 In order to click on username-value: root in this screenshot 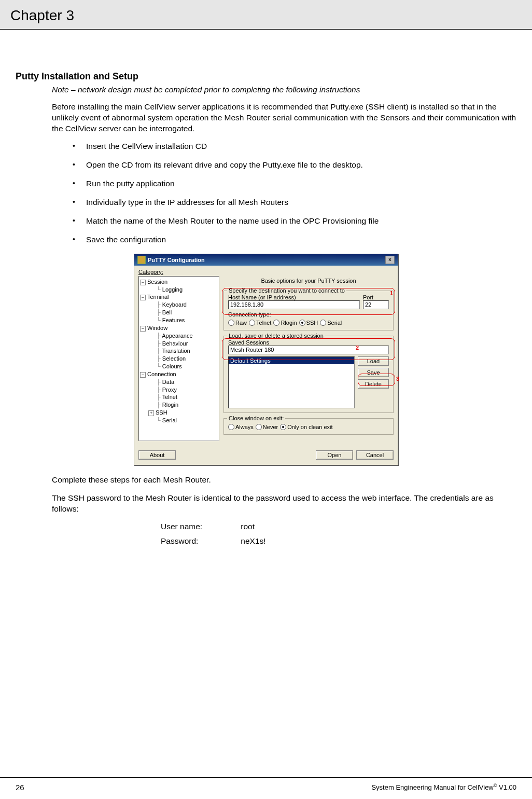, I will do `click(248, 526)`.